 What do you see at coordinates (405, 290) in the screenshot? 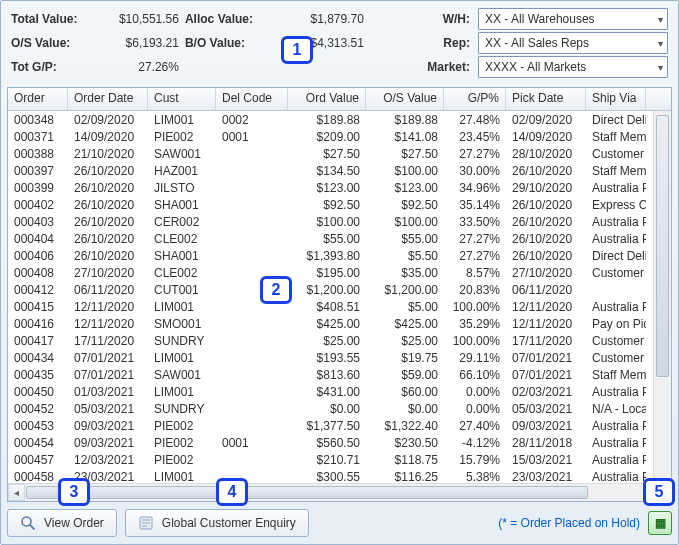
I see `cell: $1,200.00` at bounding box center [405, 290].